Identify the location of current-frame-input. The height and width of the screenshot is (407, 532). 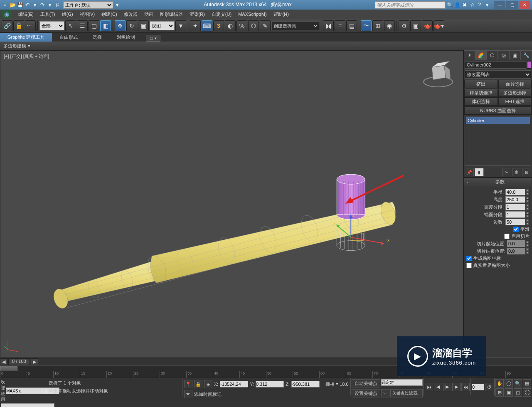
(478, 387).